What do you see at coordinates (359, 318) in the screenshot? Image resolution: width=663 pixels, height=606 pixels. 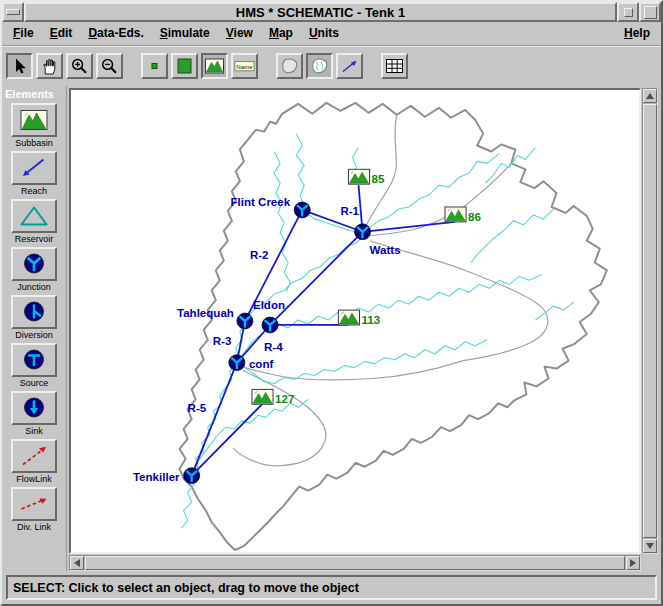 I see `subbasin-node: 113` at bounding box center [359, 318].